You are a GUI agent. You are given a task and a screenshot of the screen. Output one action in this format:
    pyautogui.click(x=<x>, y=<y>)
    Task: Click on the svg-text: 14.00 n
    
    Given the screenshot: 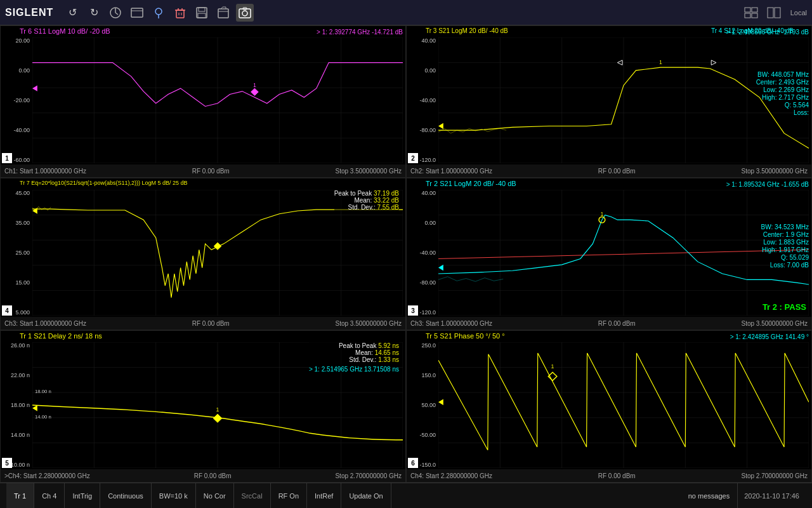 What is the action you would take?
    pyautogui.click(x=43, y=417)
    